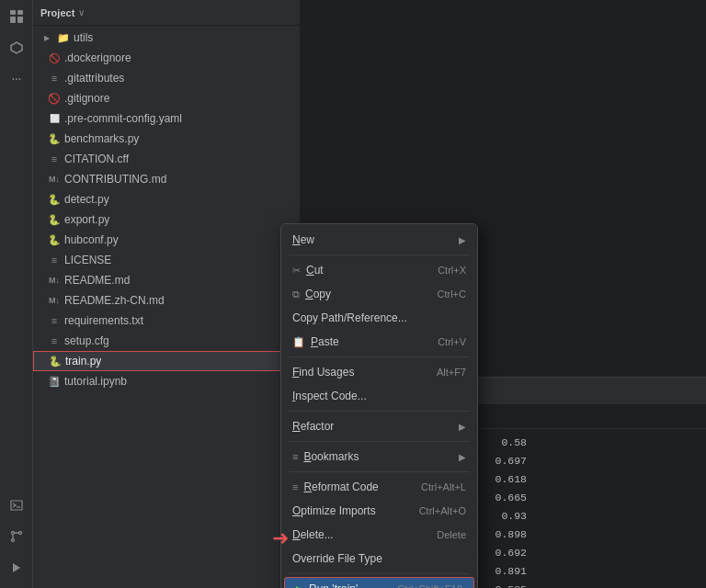  Describe the element at coordinates (331, 457) in the screenshot. I see `menu-item-bookmarks-label: Bookmarks` at that location.